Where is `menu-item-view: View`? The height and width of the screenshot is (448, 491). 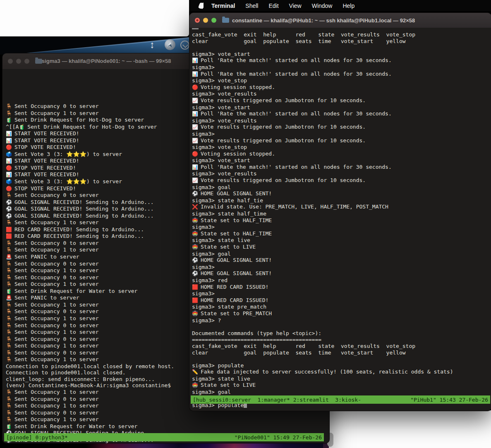
menu-item-view: View is located at coordinates (295, 6).